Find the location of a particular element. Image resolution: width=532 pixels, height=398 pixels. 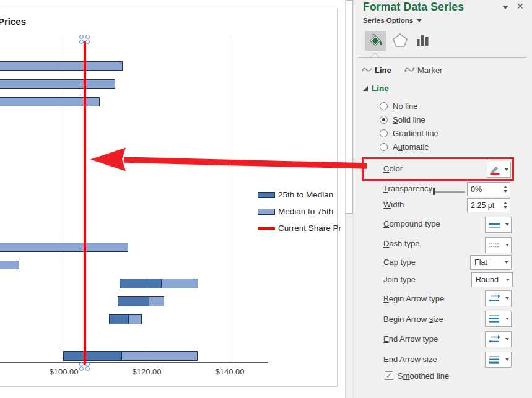

end-arrow-type-label: End Arrow type is located at coordinates (411, 339).